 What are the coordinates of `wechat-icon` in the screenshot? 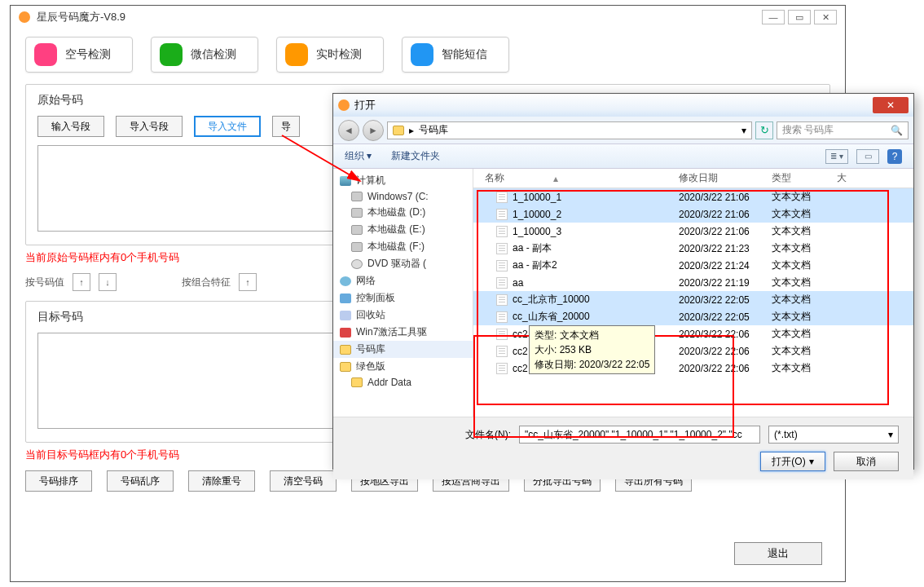 It's located at (171, 55).